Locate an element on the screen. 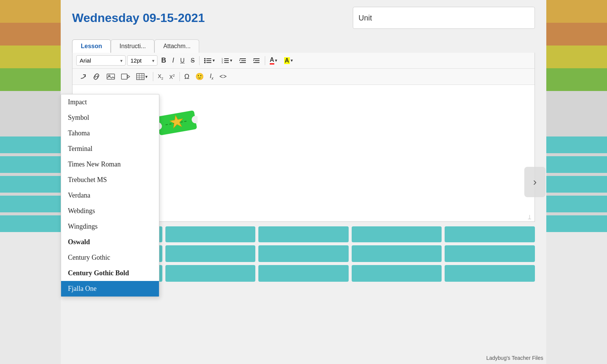 The image size is (607, 364). superscript-button: X2 is located at coordinates (172, 77).